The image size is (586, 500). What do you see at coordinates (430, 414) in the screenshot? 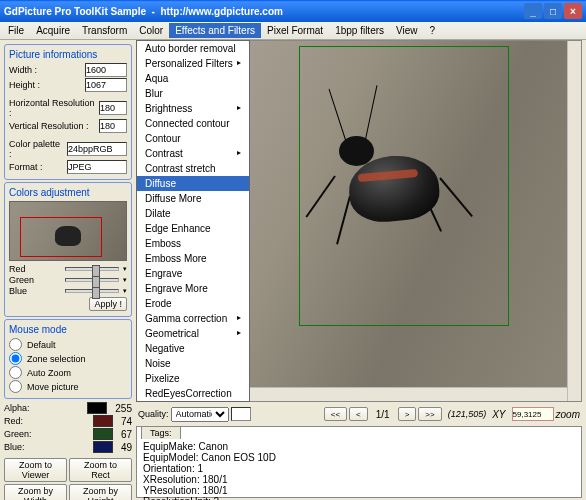
I see `nav-last: >>` at bounding box center [430, 414].